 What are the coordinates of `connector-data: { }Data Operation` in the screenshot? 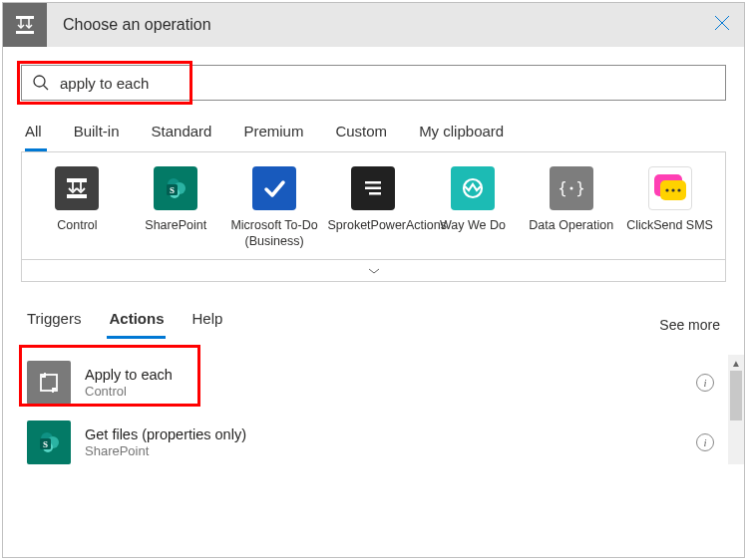 It's located at (570, 207).